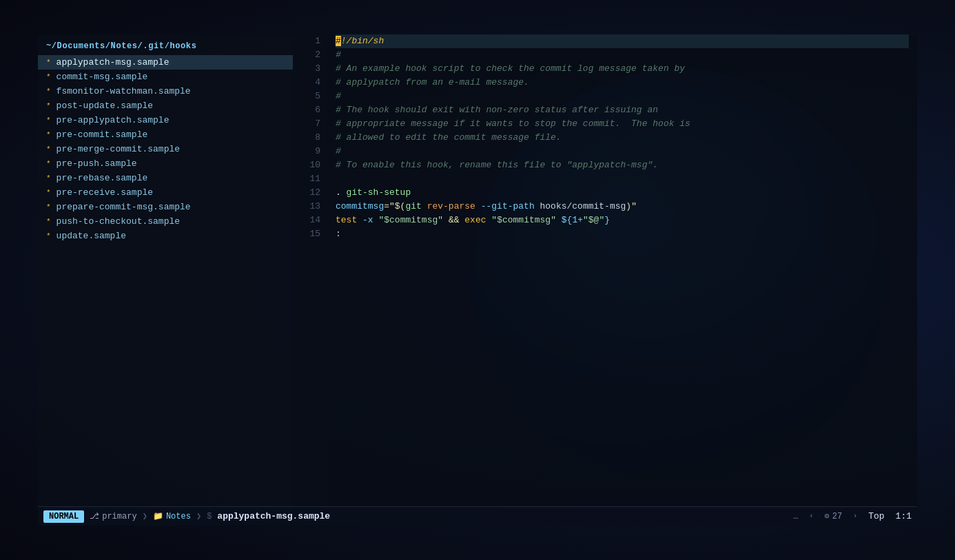 The width and height of the screenshot is (955, 560). Describe the element at coordinates (338, 41) in the screenshot. I see `cursor: #` at that location.